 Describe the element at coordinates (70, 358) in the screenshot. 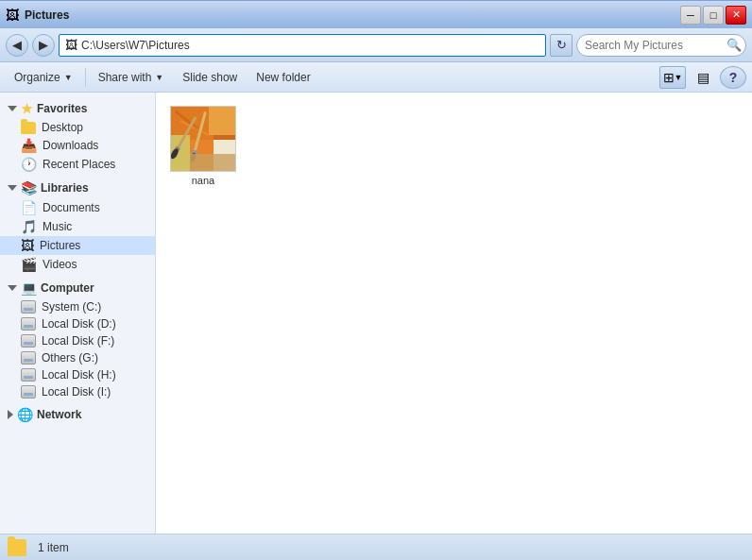

I see `sidebar-others-g-label: Others (G:)` at that location.